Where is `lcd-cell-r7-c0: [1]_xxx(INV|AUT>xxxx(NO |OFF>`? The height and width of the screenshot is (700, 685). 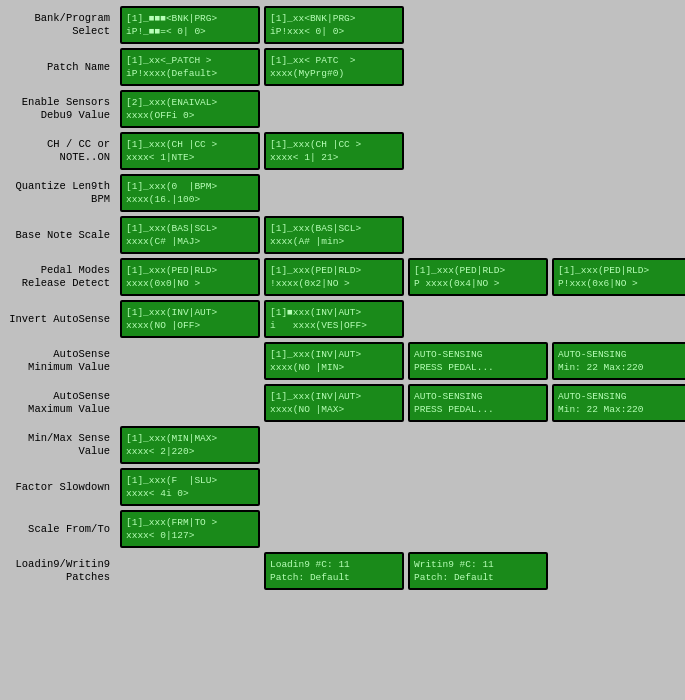 lcd-cell-r7-c0: [1]_xxx(INV|AUT>xxxx(NO |OFF> is located at coordinates (190, 319).